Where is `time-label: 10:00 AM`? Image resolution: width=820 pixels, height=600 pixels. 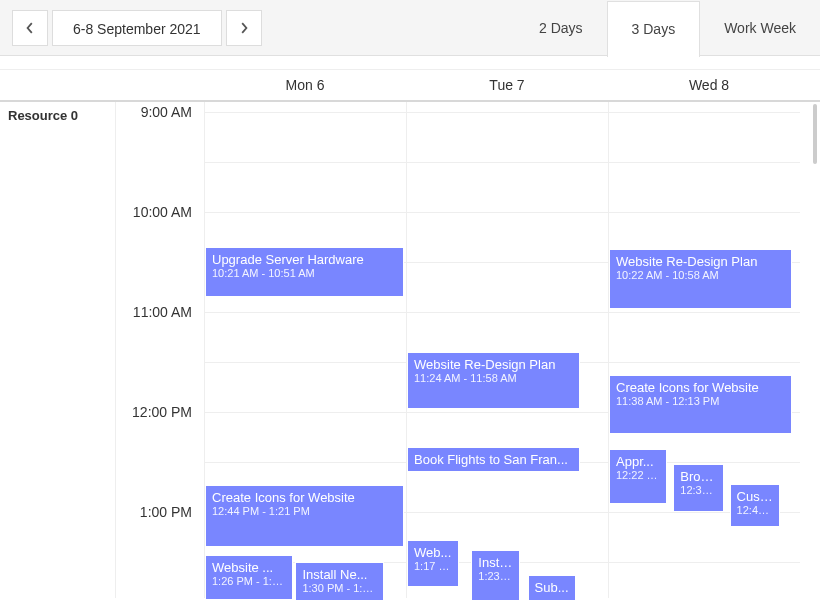
time-label: 10:00 AM is located at coordinates (162, 212).